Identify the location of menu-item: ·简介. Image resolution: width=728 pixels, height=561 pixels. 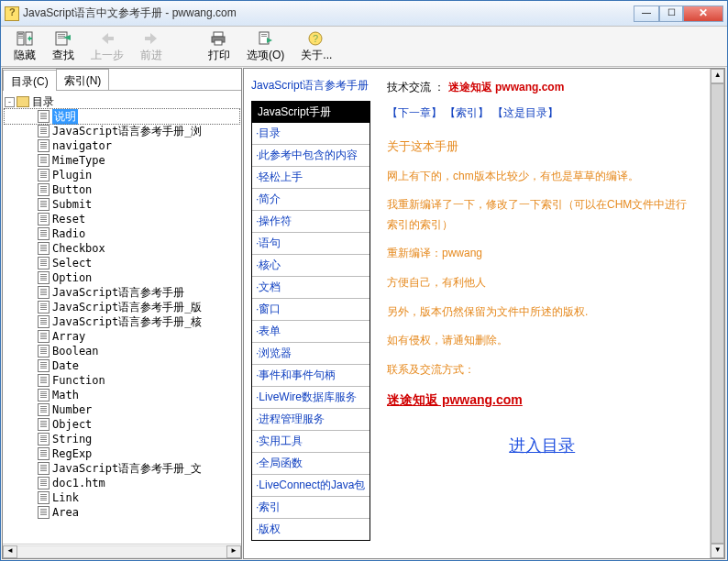
(311, 200).